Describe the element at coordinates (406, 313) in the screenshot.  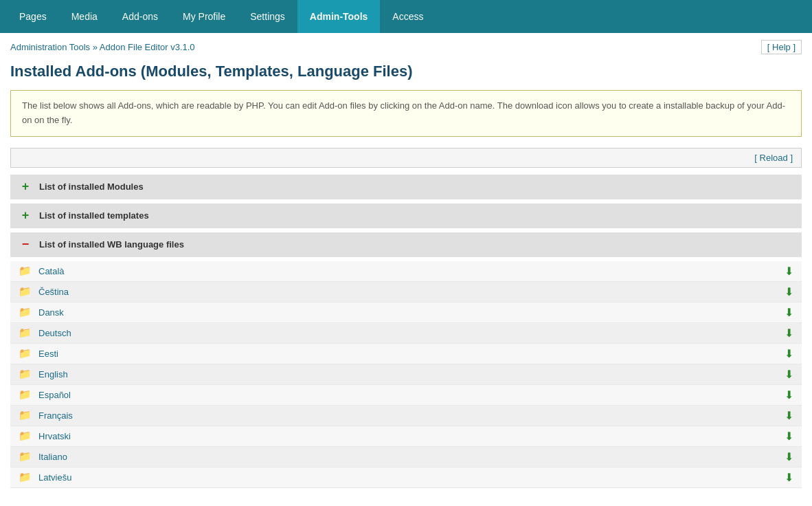
I see `list-item: 📁Dansk⬇` at that location.